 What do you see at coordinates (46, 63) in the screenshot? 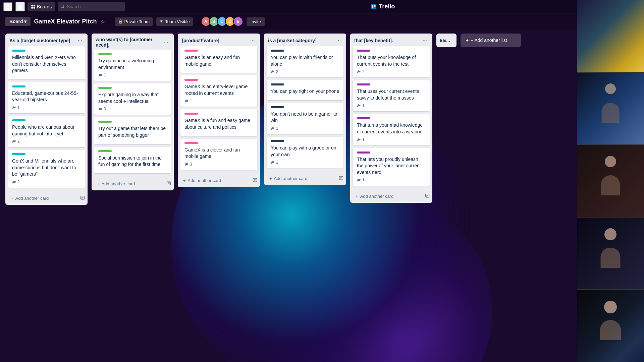
I see `card-col1-0: Millennials and Gen X-ers who don't cons…` at bounding box center [46, 63].